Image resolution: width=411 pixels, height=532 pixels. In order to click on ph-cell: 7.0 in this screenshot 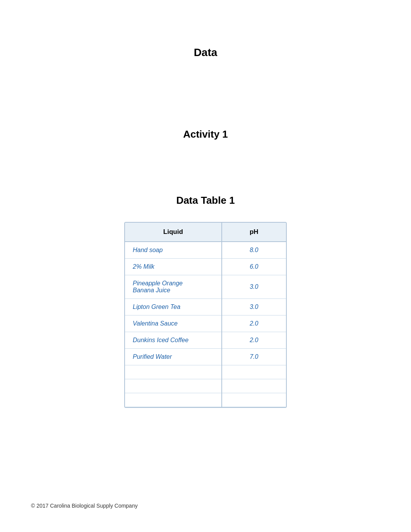, I will do `click(254, 357)`.